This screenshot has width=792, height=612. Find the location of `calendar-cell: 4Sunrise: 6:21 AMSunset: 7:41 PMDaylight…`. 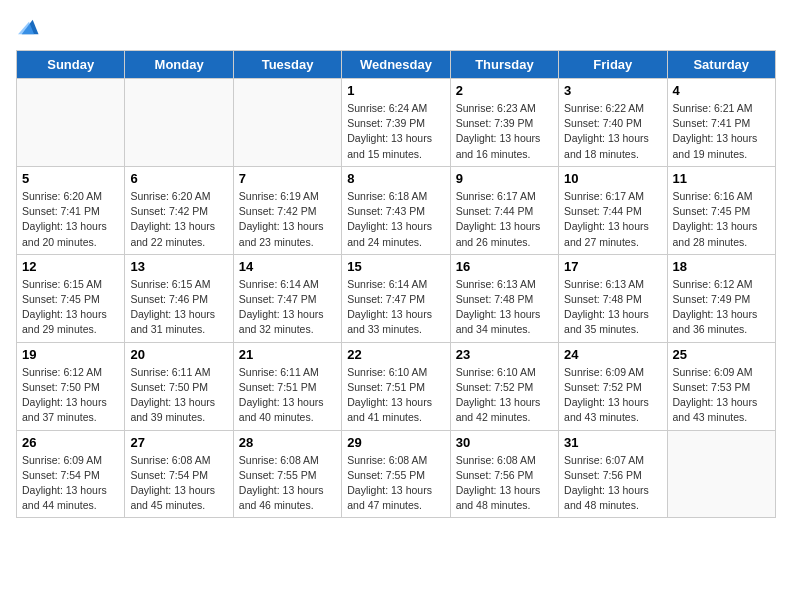

calendar-cell: 4Sunrise: 6:21 AMSunset: 7:41 PMDaylight… is located at coordinates (721, 123).